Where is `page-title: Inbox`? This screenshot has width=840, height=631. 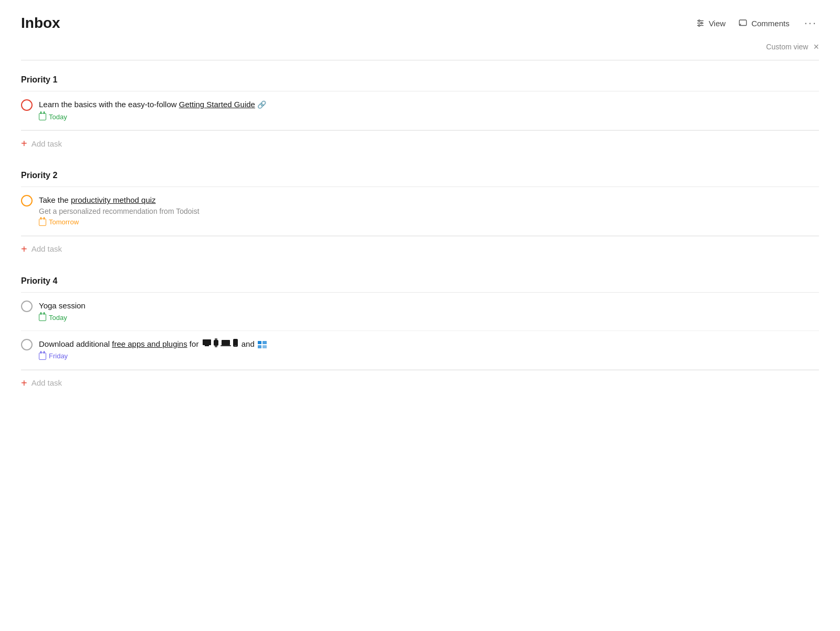 page-title: Inbox is located at coordinates (41, 23).